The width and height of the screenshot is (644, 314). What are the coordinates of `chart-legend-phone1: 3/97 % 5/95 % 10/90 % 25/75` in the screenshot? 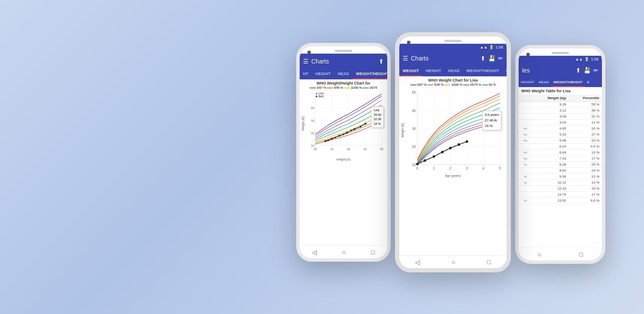 It's located at (343, 88).